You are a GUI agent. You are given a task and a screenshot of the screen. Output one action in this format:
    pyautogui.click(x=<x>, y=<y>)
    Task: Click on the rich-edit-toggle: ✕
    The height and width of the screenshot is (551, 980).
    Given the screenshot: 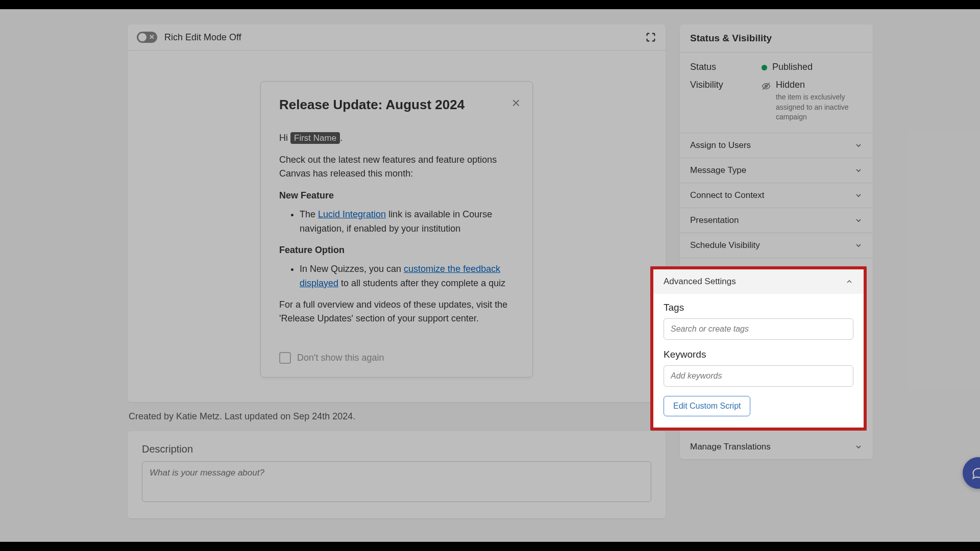 What is the action you would take?
    pyautogui.click(x=147, y=37)
    